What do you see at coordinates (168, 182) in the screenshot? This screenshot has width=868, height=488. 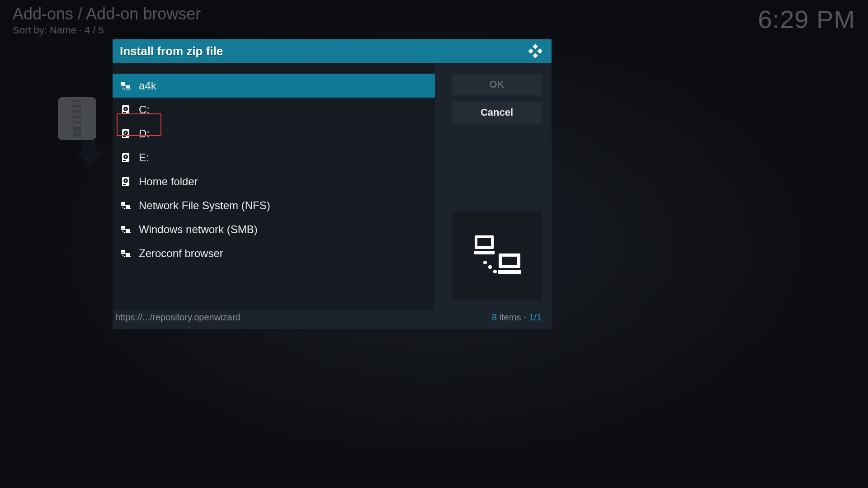 I see `list-item-label: Home folder` at bounding box center [168, 182].